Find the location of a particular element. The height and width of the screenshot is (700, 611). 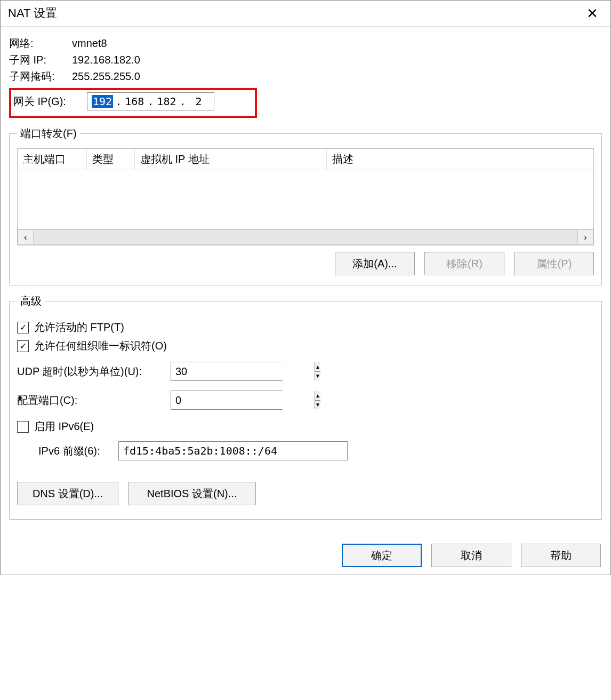

cancel-button: 取消 is located at coordinates (471, 555).